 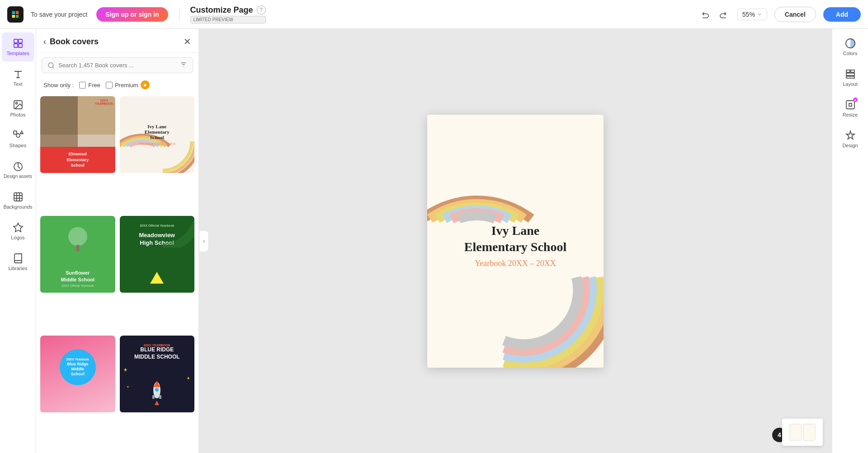 I want to click on add-button: Add, so click(x=842, y=14).